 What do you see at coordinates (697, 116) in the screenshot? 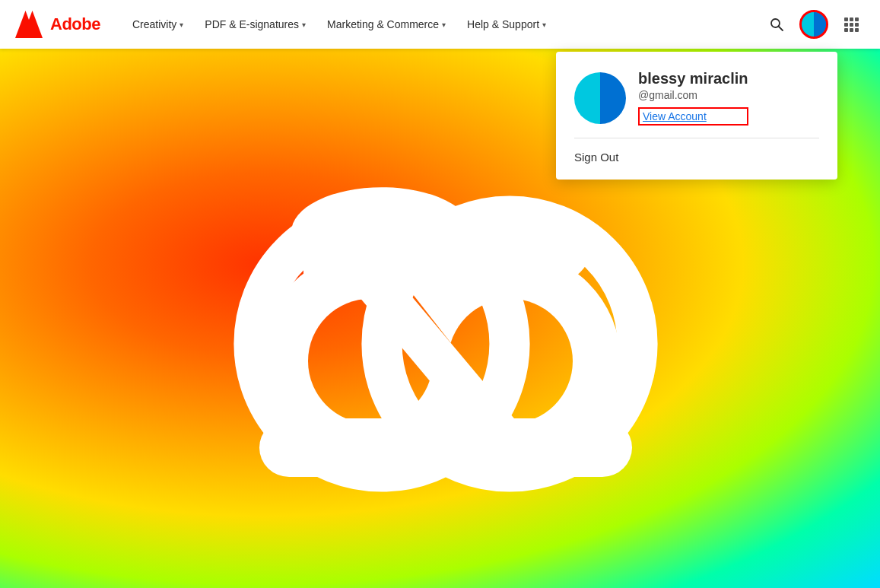
I see `account-dropdown: blessy miraclin @gmail.com View Account …` at bounding box center [697, 116].